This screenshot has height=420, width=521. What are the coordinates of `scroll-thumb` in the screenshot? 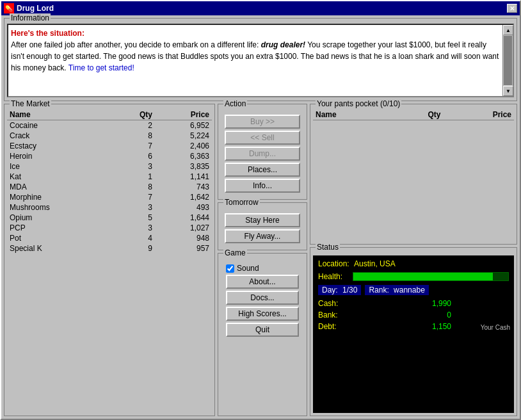 It's located at (508, 60).